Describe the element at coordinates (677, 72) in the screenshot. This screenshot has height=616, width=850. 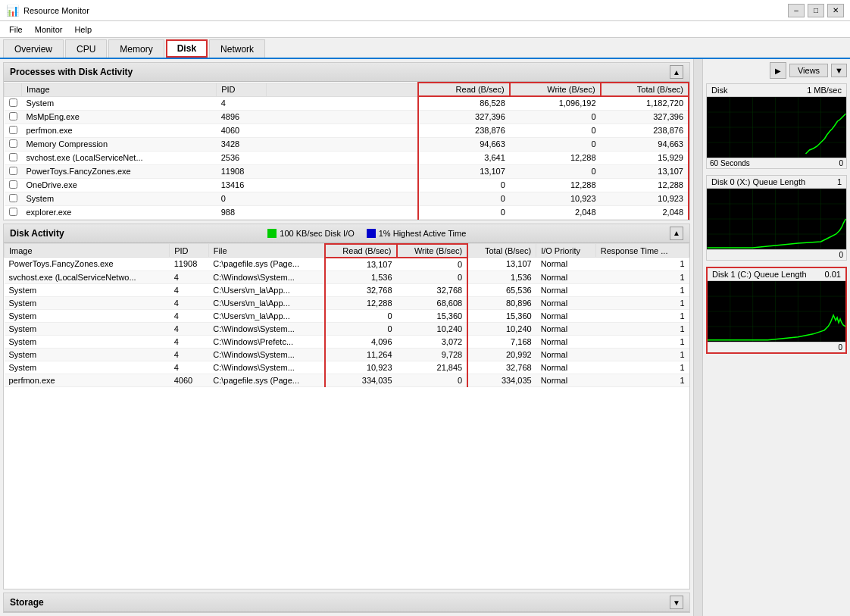
I see `processes-collapse-btn: ▲` at that location.